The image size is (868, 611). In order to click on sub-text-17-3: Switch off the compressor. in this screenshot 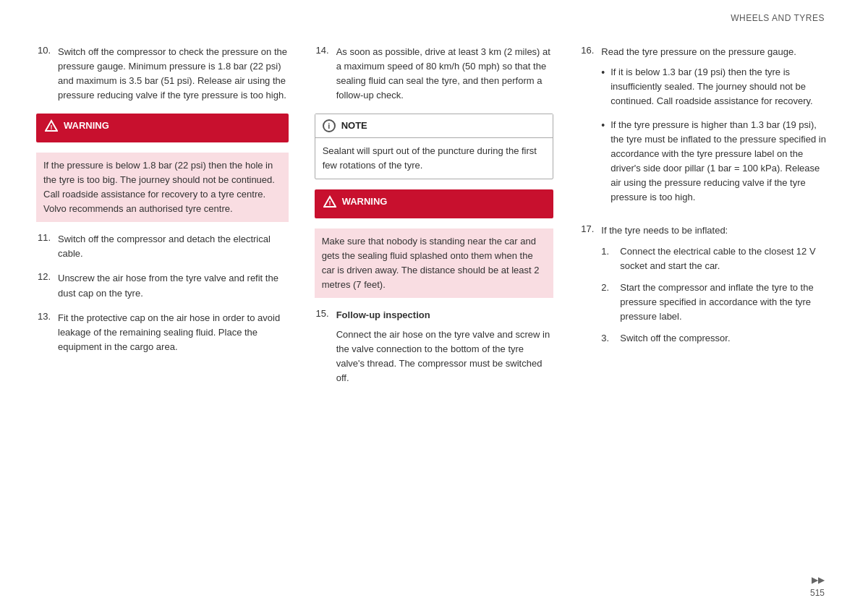, I will do `click(675, 338)`.